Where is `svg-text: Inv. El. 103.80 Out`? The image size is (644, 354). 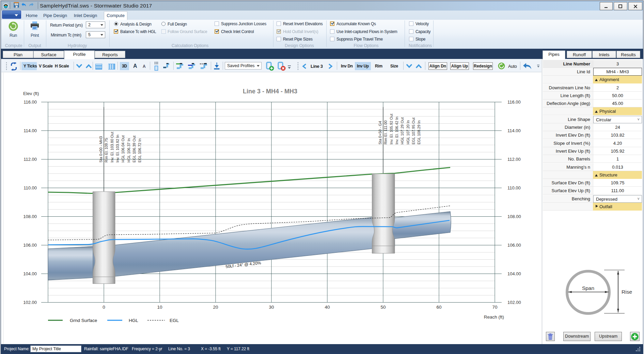
svg-text: Inv. El. 103.80 Out is located at coordinates (112, 147).